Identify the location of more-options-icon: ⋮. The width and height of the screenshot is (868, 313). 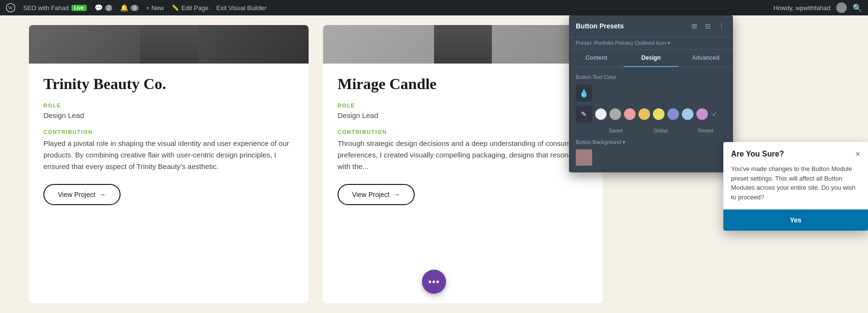
(721, 26).